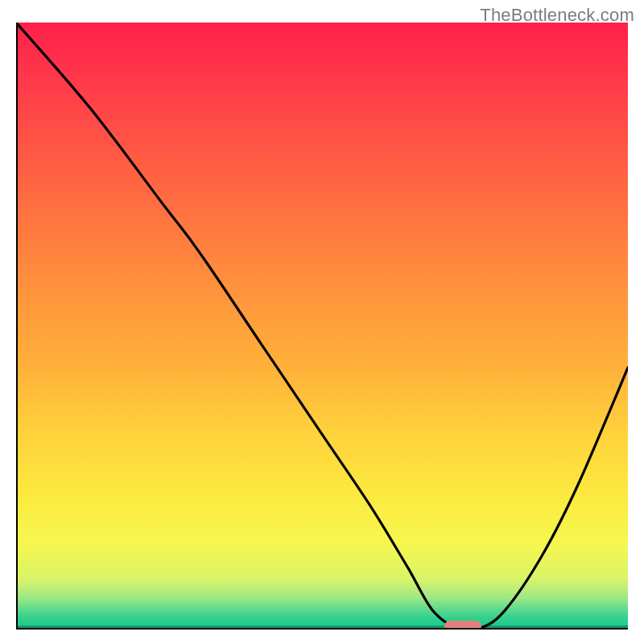 This screenshot has height=644, width=644. What do you see at coordinates (557, 15) in the screenshot?
I see `watermark-label: TheBottleneck.com` at bounding box center [557, 15].